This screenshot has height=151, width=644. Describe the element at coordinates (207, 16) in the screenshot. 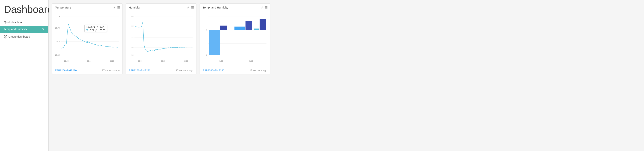

I see `svg-text: 1` at that location.